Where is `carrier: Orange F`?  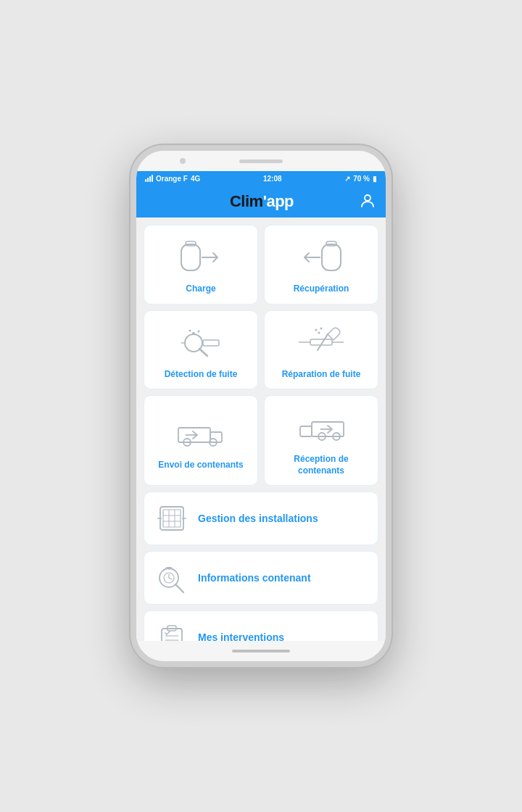 carrier: Orange F is located at coordinates (172, 178).